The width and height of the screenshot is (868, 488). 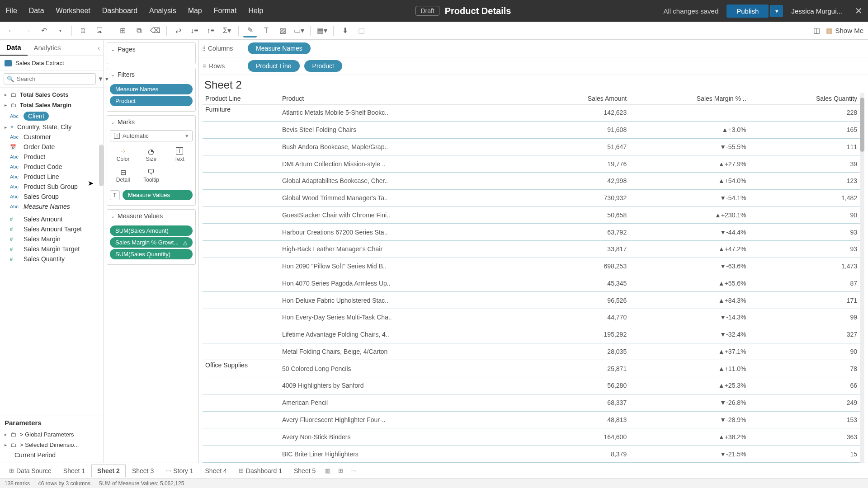 I want to click on mark-detail: ⊟Detail, so click(x=123, y=175).